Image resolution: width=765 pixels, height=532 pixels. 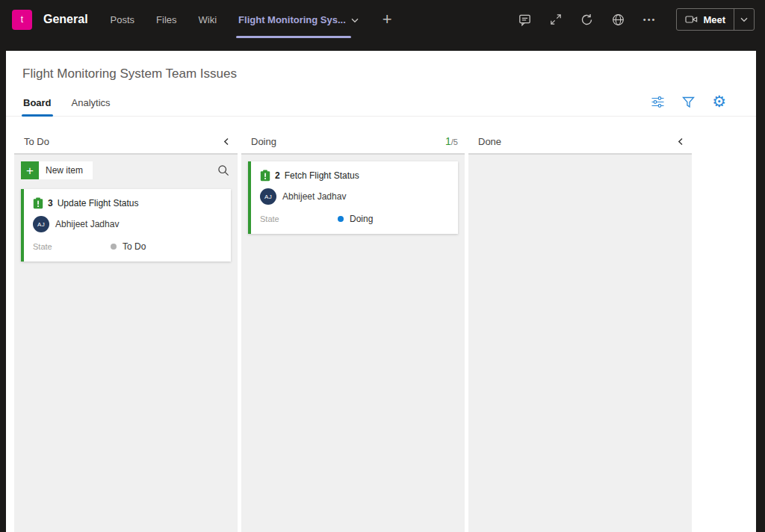 What do you see at coordinates (619, 19) in the screenshot?
I see `globe-icon` at bounding box center [619, 19].